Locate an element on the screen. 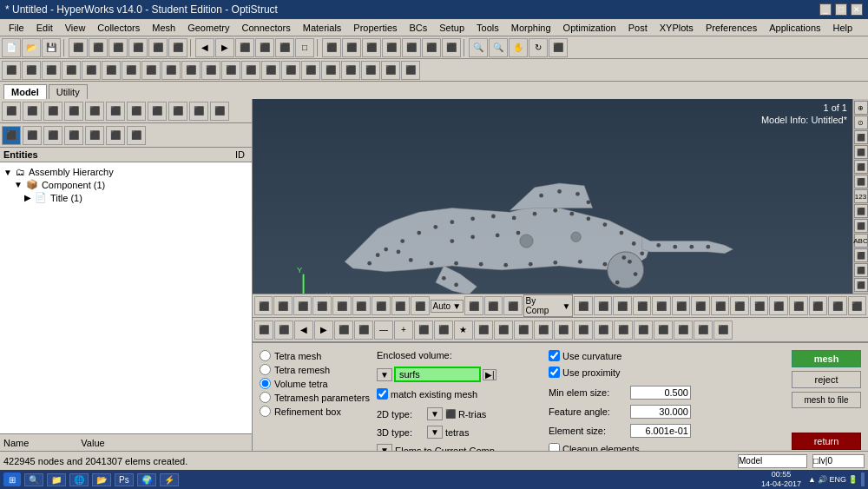  toolbar-btn15: ⬛ is located at coordinates (372, 48).